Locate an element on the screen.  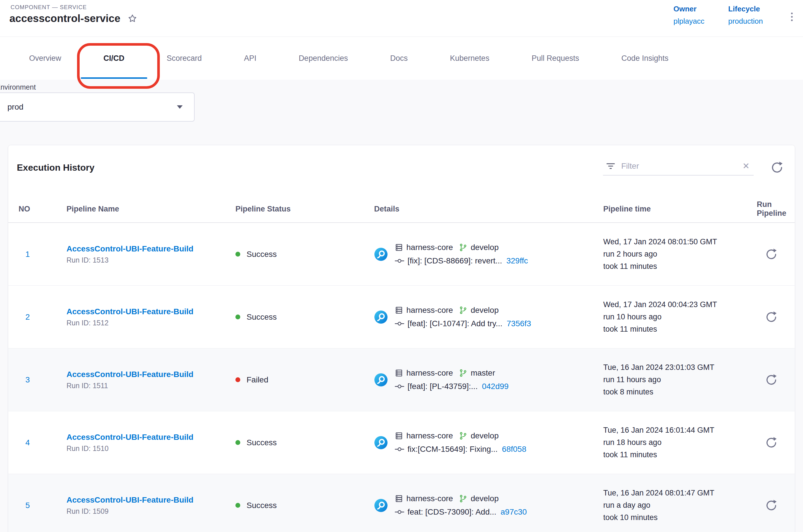
row-number: 5 is located at coordinates (43, 506).